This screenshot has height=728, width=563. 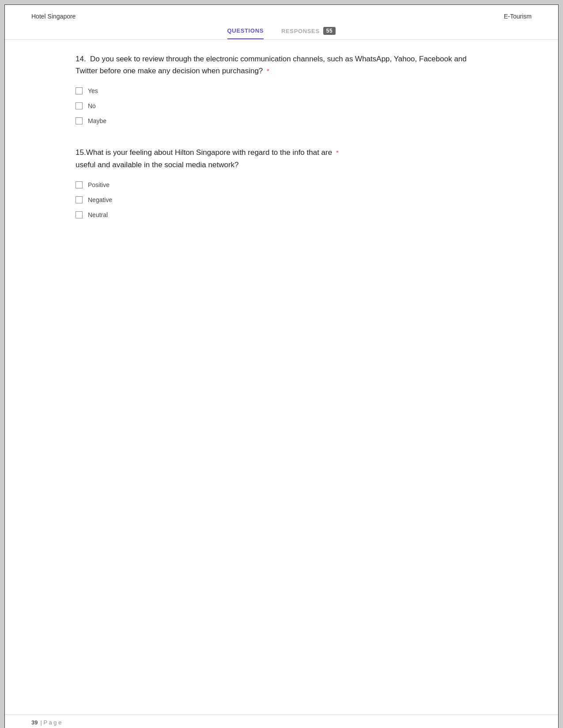 What do you see at coordinates (99, 185) in the screenshot?
I see `option-label-q15-positive: Positive` at bounding box center [99, 185].